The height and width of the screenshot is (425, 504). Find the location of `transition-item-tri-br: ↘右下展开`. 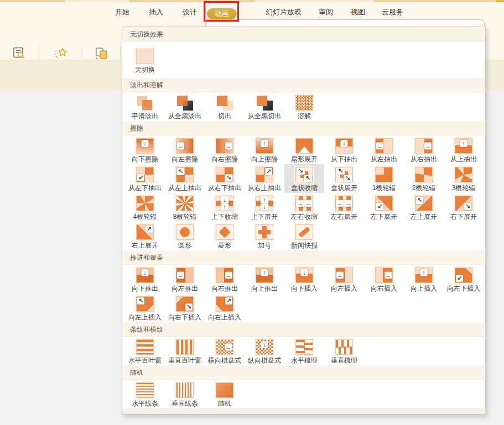

transition-item-tri-br: ↘右下展开 is located at coordinates (464, 207).